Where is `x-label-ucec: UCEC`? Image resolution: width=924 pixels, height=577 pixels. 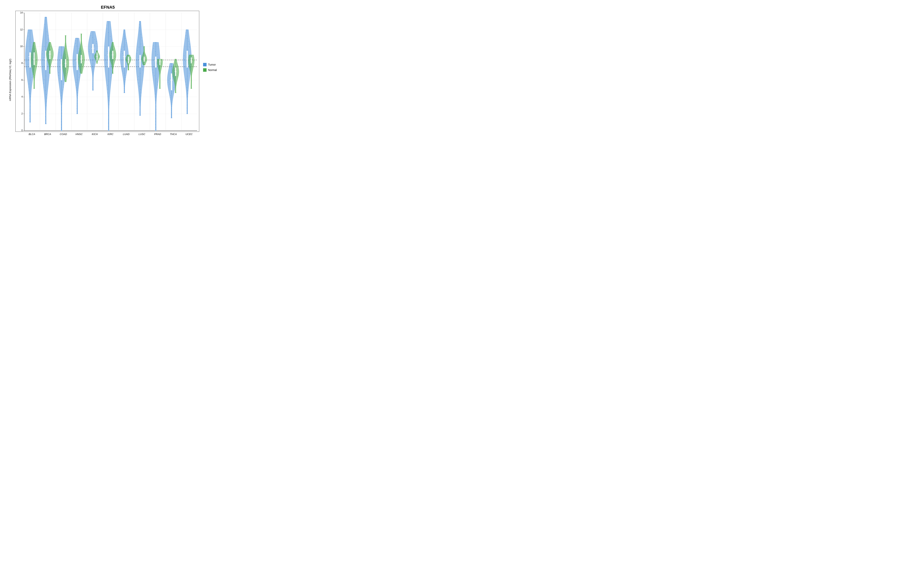 x-label-ucec: UCEC is located at coordinates (189, 134).